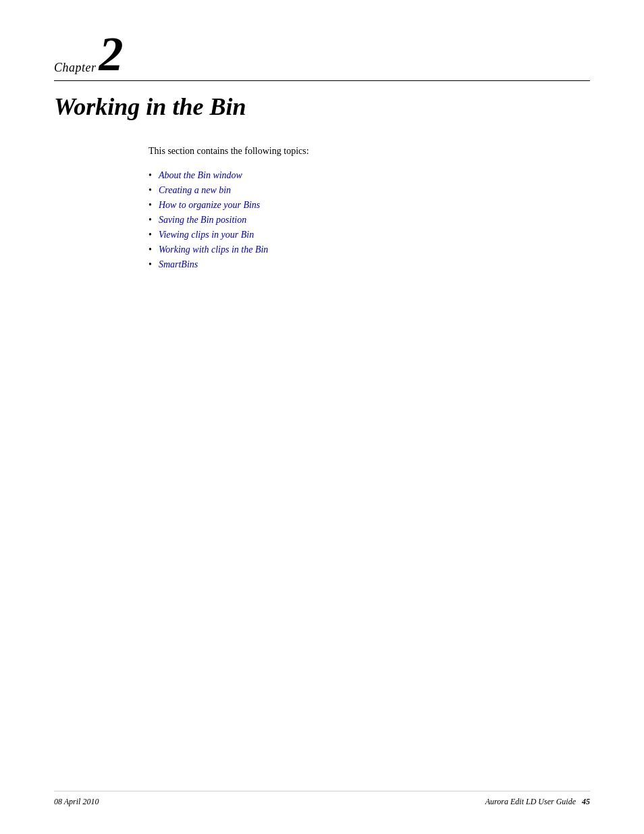 Image resolution: width=644 pixels, height=834 pixels. What do you see at coordinates (76, 68) in the screenshot?
I see `chapter-word: Chapter` at bounding box center [76, 68].